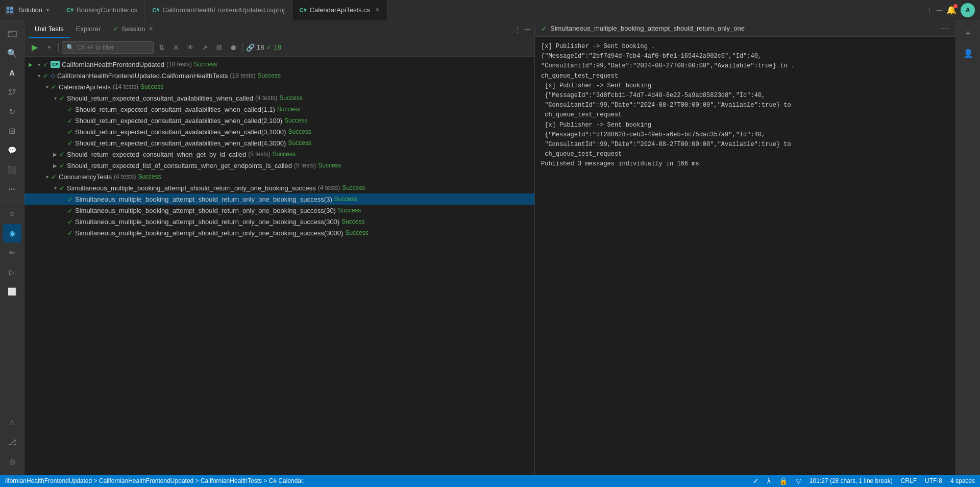 This screenshot has width=980, height=487. Describe the element at coordinates (12, 131) in the screenshot. I see `extensions-icon: ⊞` at that location.